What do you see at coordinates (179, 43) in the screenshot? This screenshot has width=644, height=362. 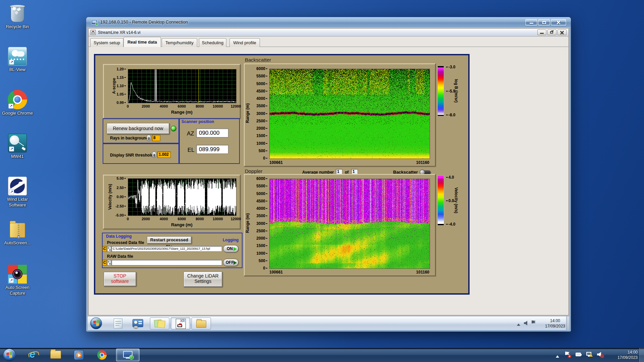 I see `tab-temp-humidity: Temp/humidity` at bounding box center [179, 43].